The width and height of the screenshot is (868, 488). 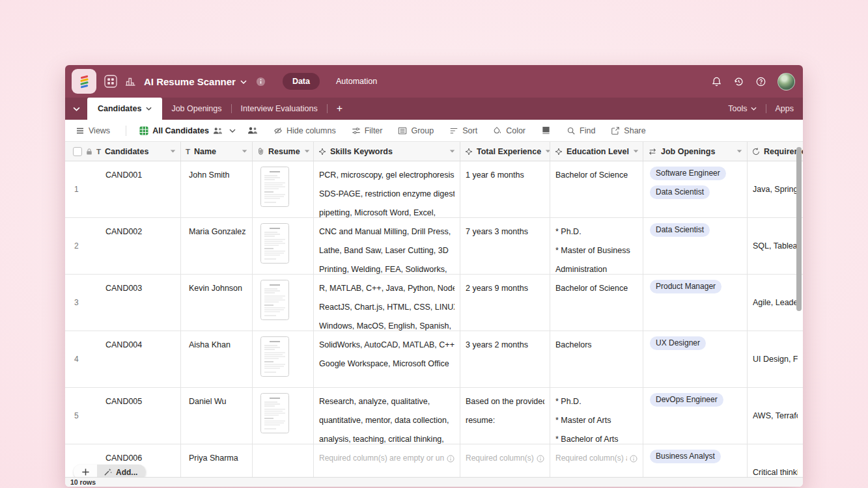 I want to click on skills-cell: Research, analyze, qualitative,quantitat…, so click(x=387, y=416).